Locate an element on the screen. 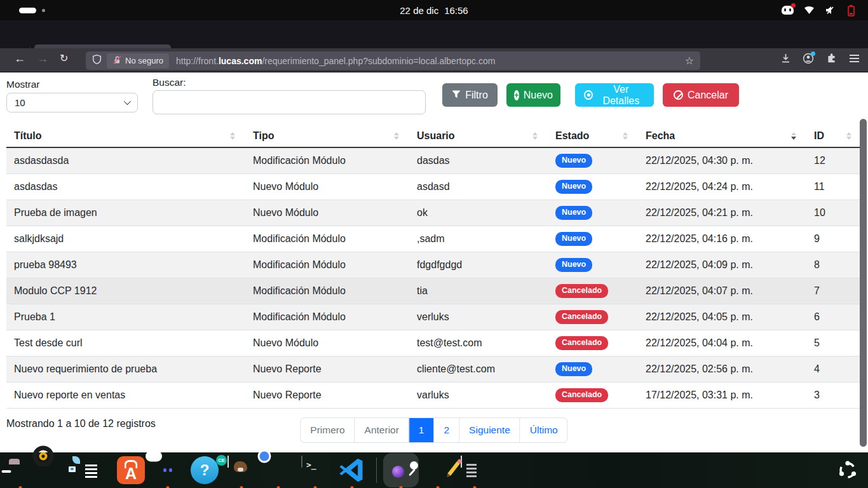 The height and width of the screenshot is (488, 868). cell-usuario: ,sadm is located at coordinates (478, 239).